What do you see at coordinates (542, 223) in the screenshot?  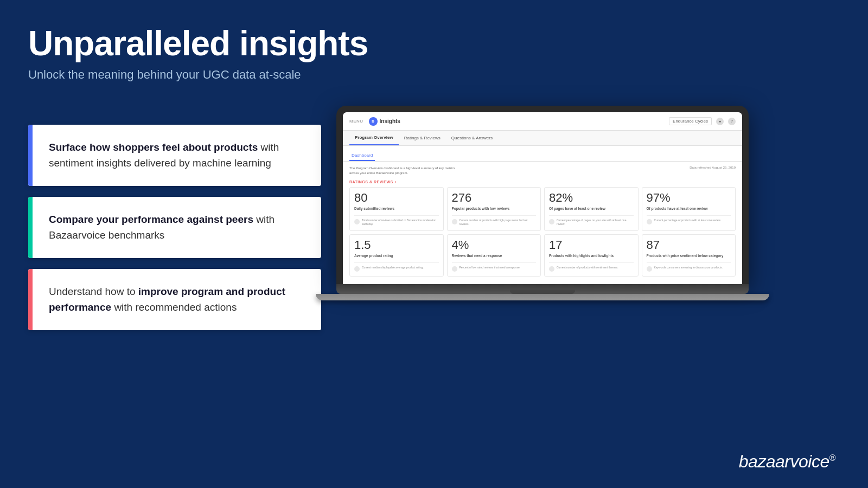 I see `db-content: The Program Overview dashboard is a high…` at bounding box center [542, 223].